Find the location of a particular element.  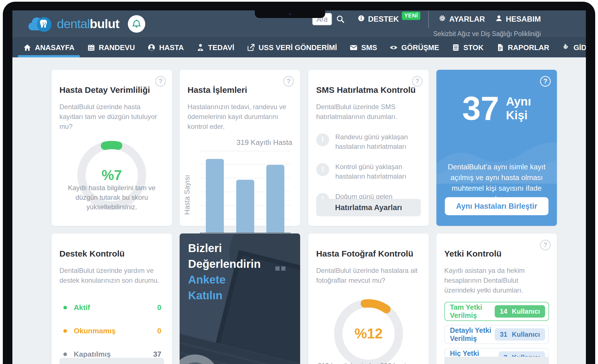

card-ayni-kisi: ? 37 AynıKişi DentalBulut’a aynı isimle … is located at coordinates (497, 148).